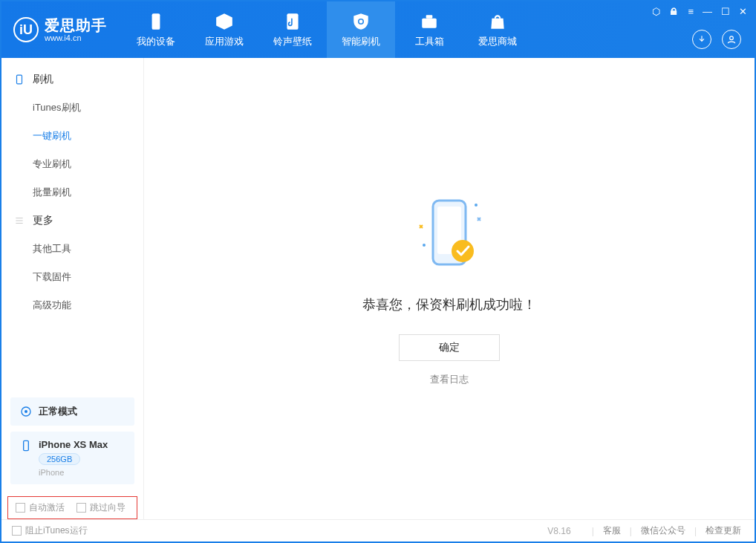 The width and height of the screenshot is (756, 543). What do you see at coordinates (558, 531) in the screenshot?
I see `version-text: V8.16` at bounding box center [558, 531].